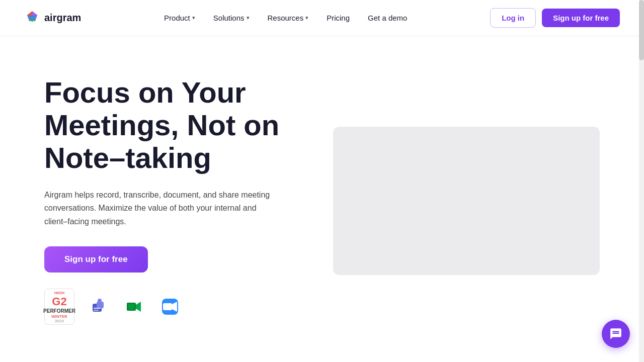 The height and width of the screenshot is (362, 644). Describe the element at coordinates (581, 18) in the screenshot. I see `signup-button-nav: Sign up for free` at that location.